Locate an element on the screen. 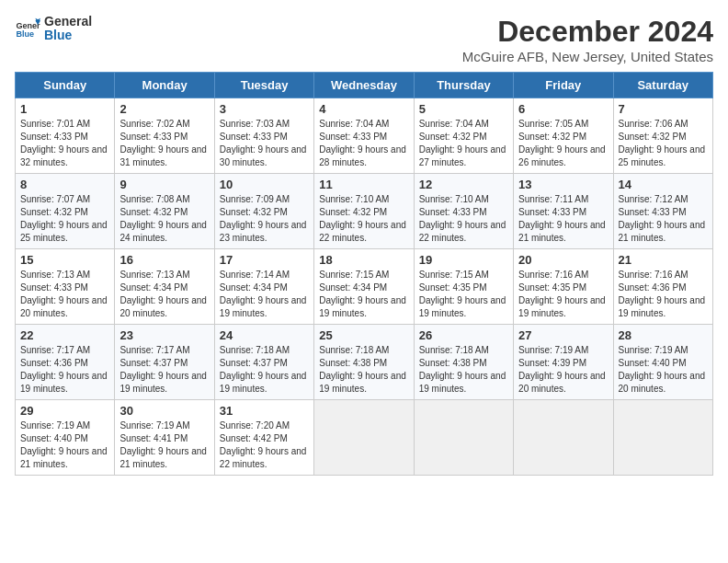 The height and width of the screenshot is (563, 728). calendar-day-cell: 18 Sunrise: 7:15 AMSunset: 4:34 PMDaylig… is located at coordinates (364, 287).